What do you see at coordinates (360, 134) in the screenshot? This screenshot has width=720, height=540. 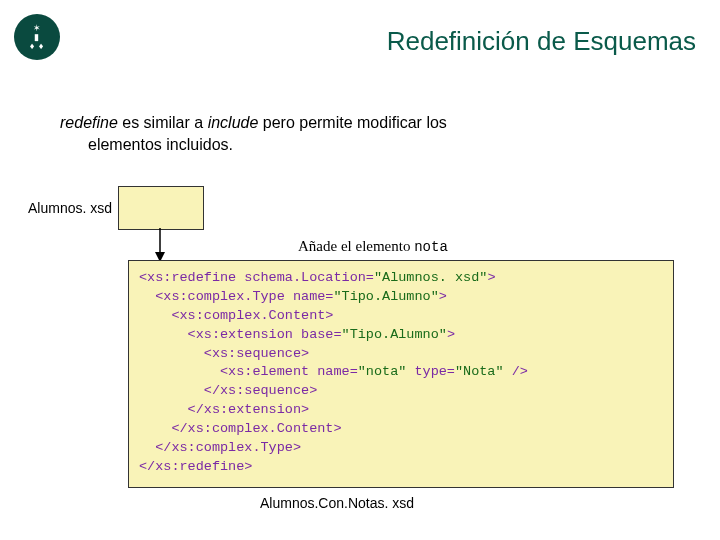 I see `intro-text: redefine es similar a include pero permi…` at bounding box center [360, 134].